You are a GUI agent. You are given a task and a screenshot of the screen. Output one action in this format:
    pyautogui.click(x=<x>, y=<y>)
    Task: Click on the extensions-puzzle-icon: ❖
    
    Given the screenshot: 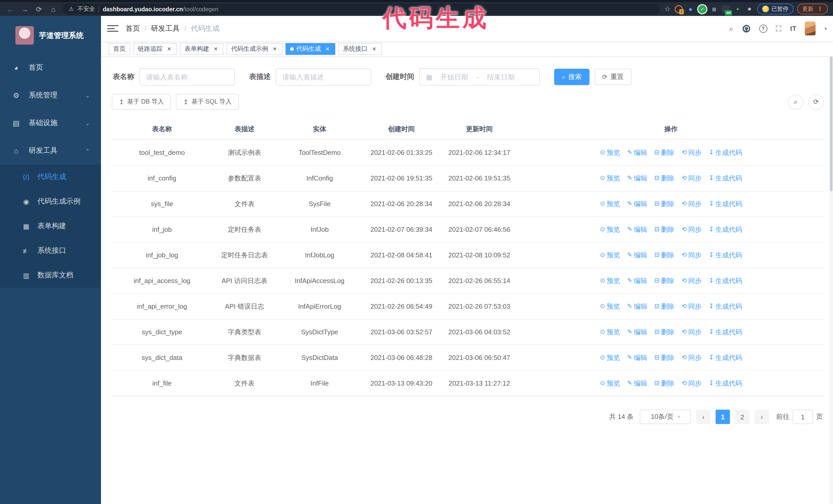 What is the action you would take?
    pyautogui.click(x=749, y=9)
    